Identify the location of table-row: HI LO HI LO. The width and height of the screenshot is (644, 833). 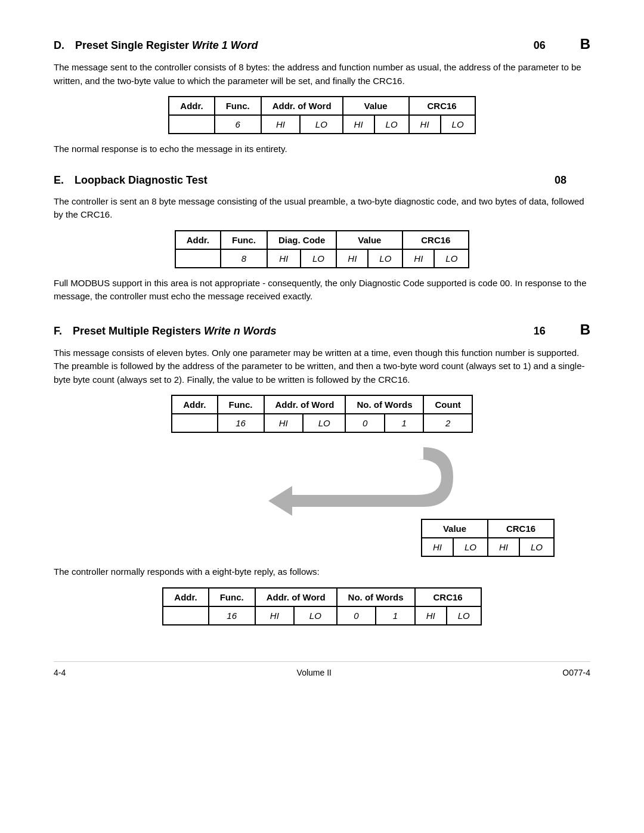
(488, 547).